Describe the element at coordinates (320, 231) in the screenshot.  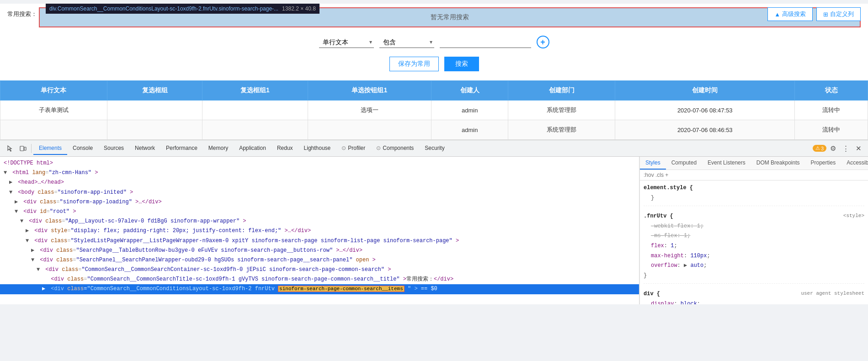
I see `dom-line: ▶ <div style="display: flex; padding-rig…` at that location.